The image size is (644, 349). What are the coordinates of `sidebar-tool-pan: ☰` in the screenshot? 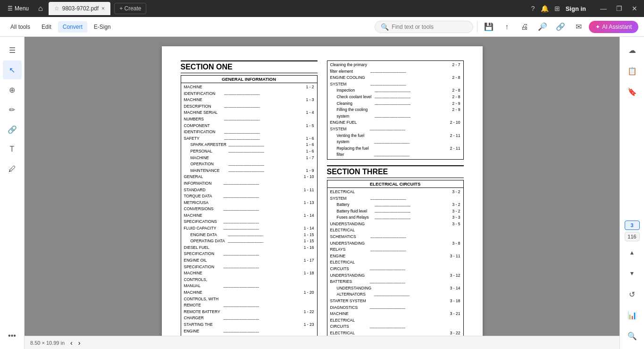 It's located at (12, 50).